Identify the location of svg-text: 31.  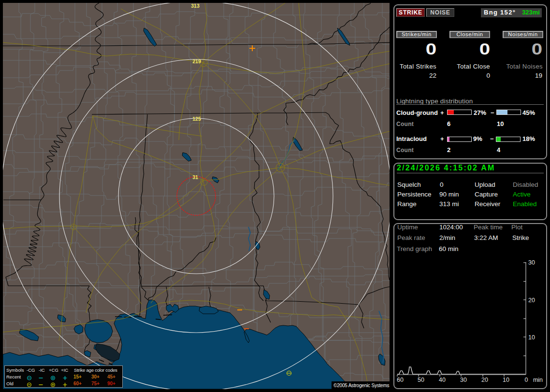
(195, 177).